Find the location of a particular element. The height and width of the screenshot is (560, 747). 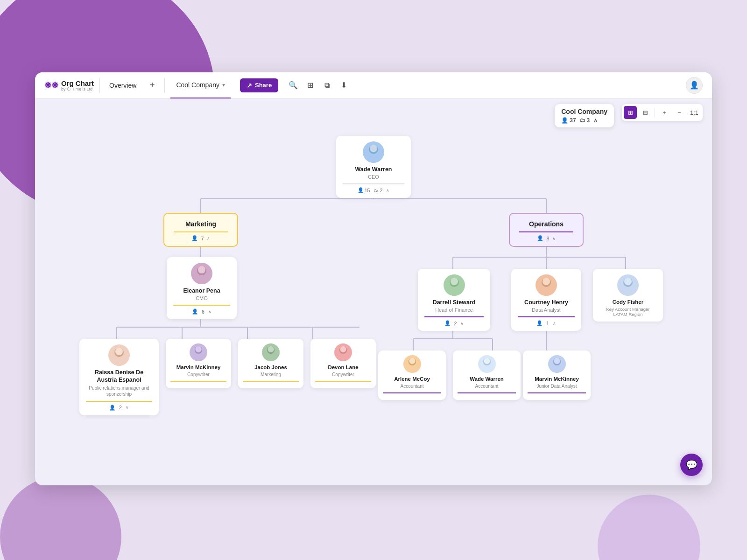

operations-dept-node: Operations 👤 8 ∧ is located at coordinates (546, 230).